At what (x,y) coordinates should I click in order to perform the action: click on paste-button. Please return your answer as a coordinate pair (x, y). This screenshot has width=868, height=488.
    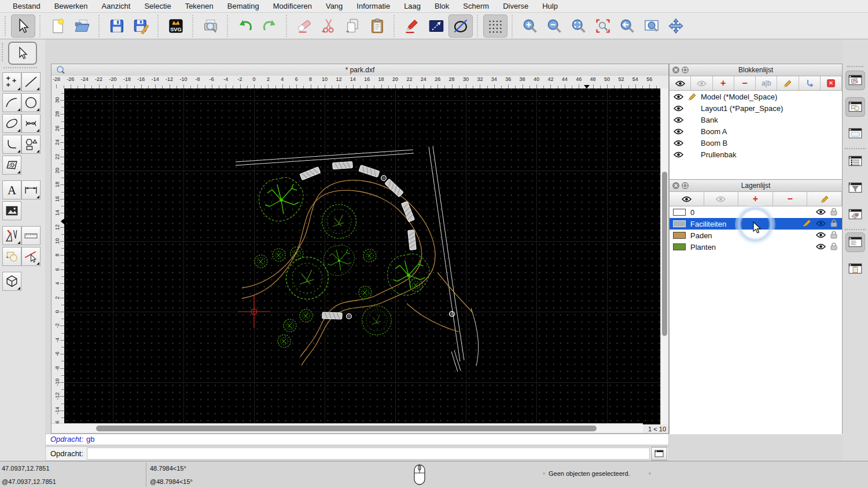
    Looking at the image, I should click on (377, 26).